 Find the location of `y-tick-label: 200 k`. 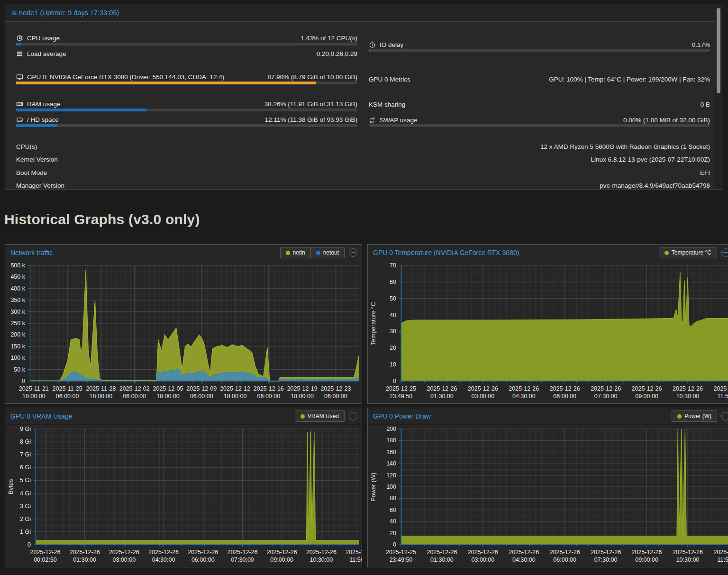

y-tick-label: 200 k is located at coordinates (15, 335).